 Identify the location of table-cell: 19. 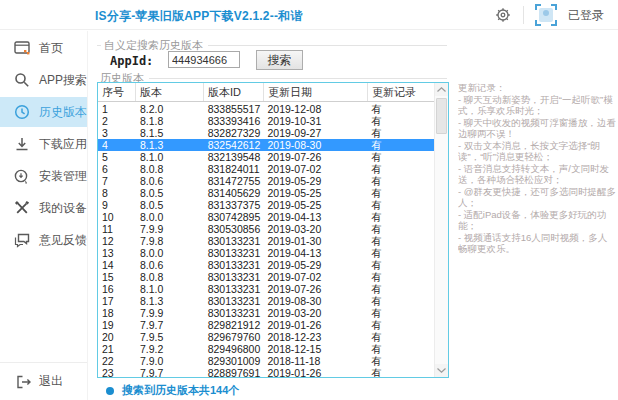
(117, 325).